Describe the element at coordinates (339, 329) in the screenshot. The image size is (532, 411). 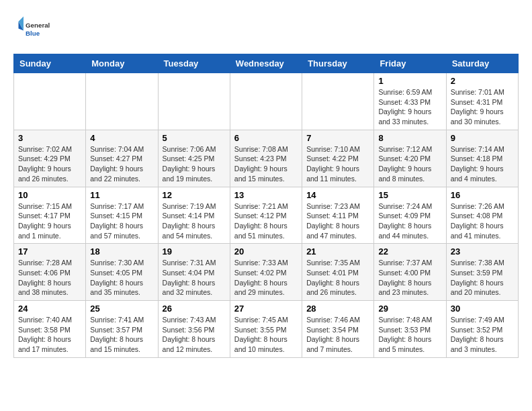
I see `day-cell-28: 28Sunrise: 7:46 AM Sunset: 3:54 PM Dayli…` at that location.